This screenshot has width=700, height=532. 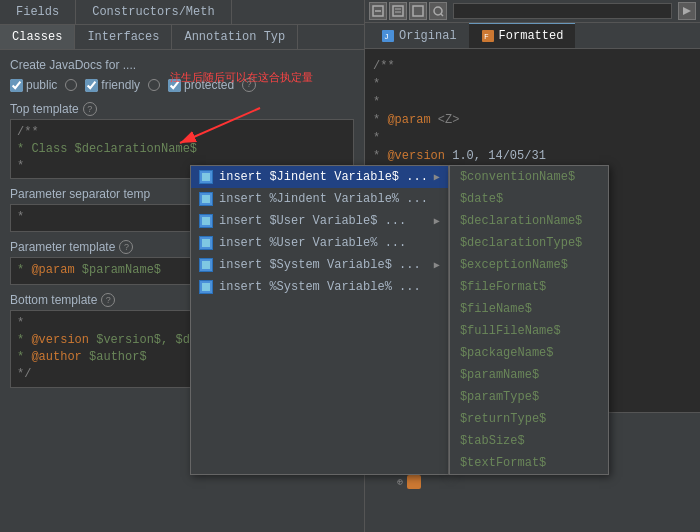 I want to click on dropdown-item-3: insert $User Variable$ ... ▶, so click(x=320, y=221).